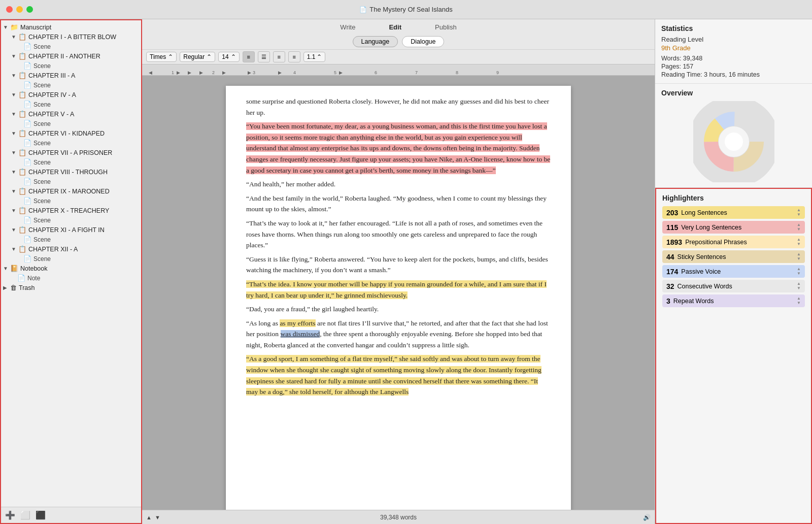  What do you see at coordinates (71, 143) in the screenshot?
I see `sidebar-item-ch6-scene: 📄 Scene` at bounding box center [71, 143].